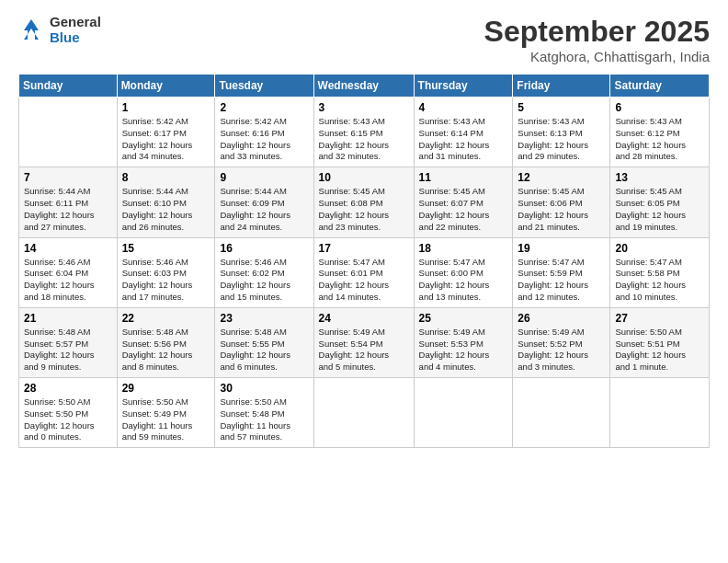 This screenshot has width=728, height=563. What do you see at coordinates (264, 248) in the screenshot?
I see `day-number: 16` at bounding box center [264, 248].